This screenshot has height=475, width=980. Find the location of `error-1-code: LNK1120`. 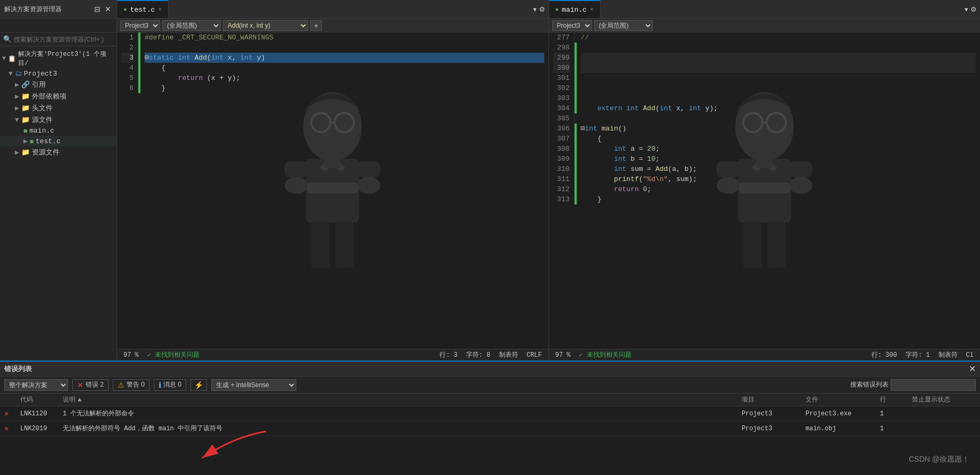

error-1-code: LNK1120 is located at coordinates (41, 414).